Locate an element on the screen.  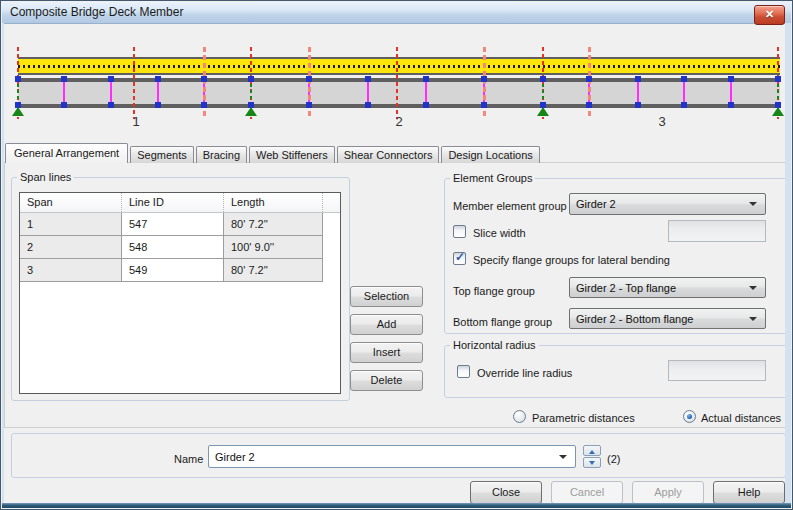
override-line-radius-checkbox is located at coordinates (464, 372).